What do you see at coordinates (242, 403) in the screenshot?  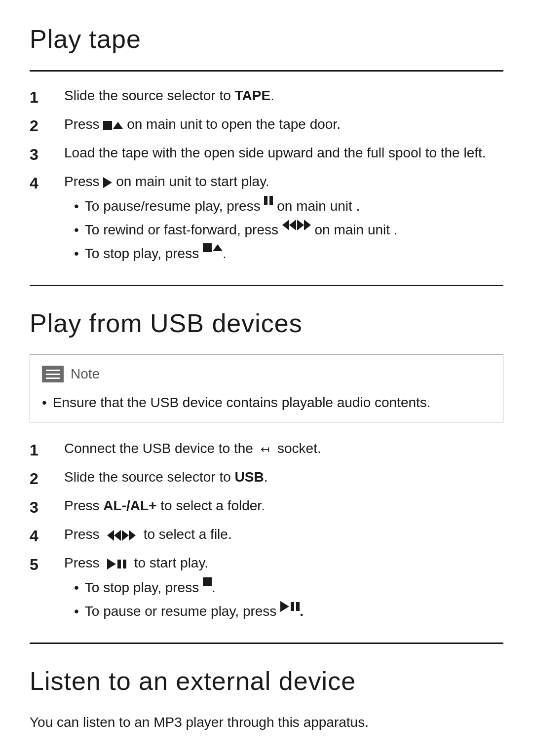 I see `note-text: Ensure that the USB device contains play…` at bounding box center [242, 403].